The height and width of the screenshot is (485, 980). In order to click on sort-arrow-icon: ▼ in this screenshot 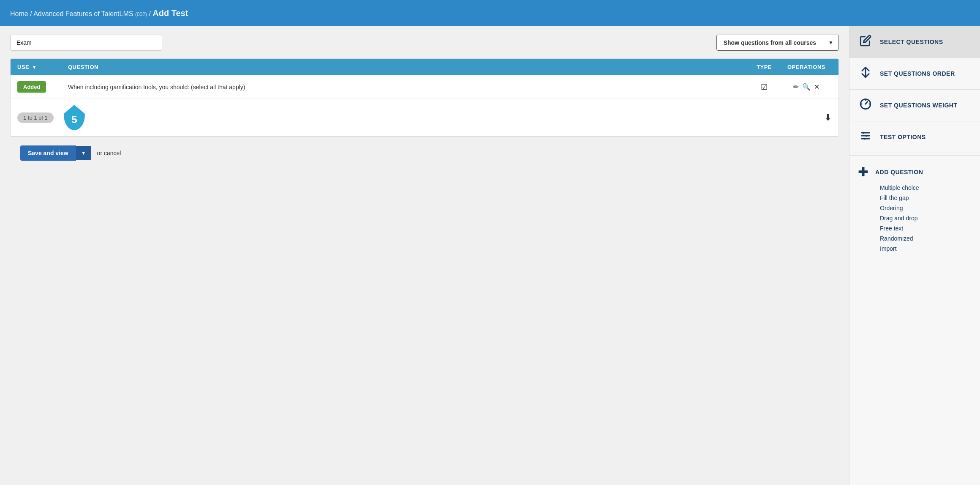, I will do `click(34, 67)`.